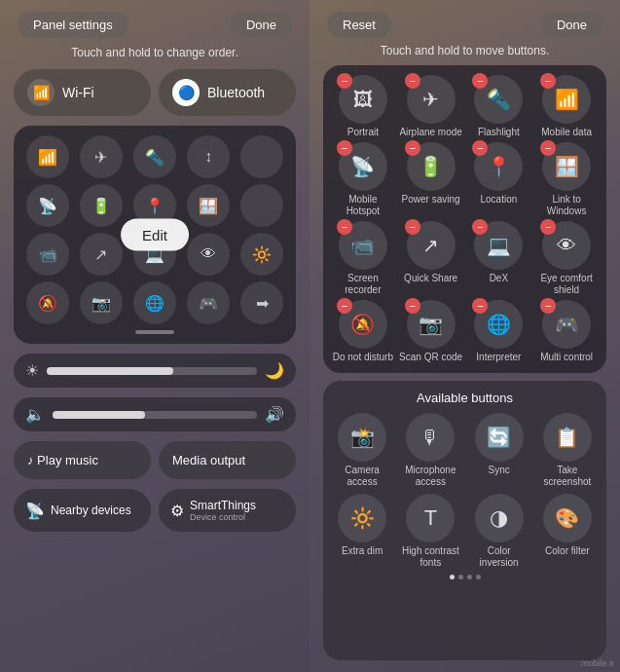  Describe the element at coordinates (48, 205) in the screenshot. I see `grid-icon-hotspot: 📡` at that location.